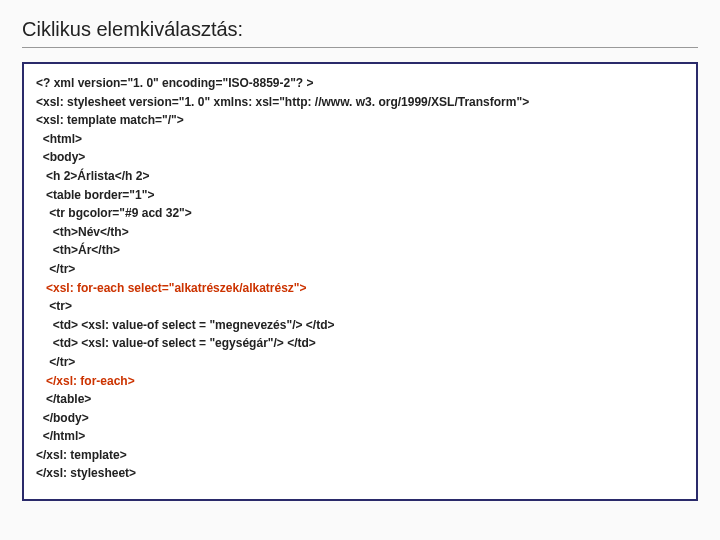 Image resolution: width=720 pixels, height=540 pixels. What do you see at coordinates (86, 473) in the screenshot?
I see `code-line: </xsl: stylesheet>` at bounding box center [86, 473].